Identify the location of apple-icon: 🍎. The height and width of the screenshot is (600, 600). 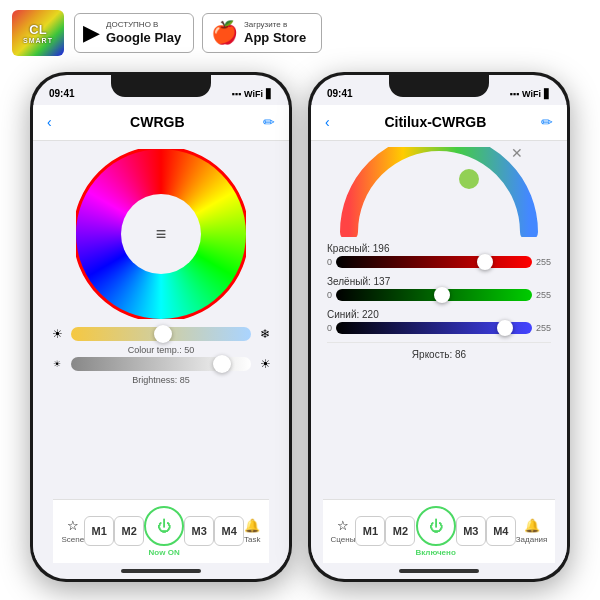
(224, 33).